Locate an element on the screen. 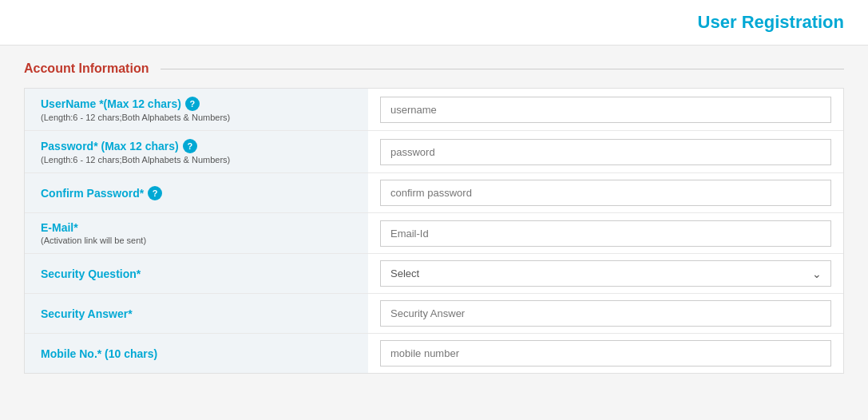 The image size is (868, 420). sublabel-email: (Activation link will be sent) is located at coordinates (196, 240).